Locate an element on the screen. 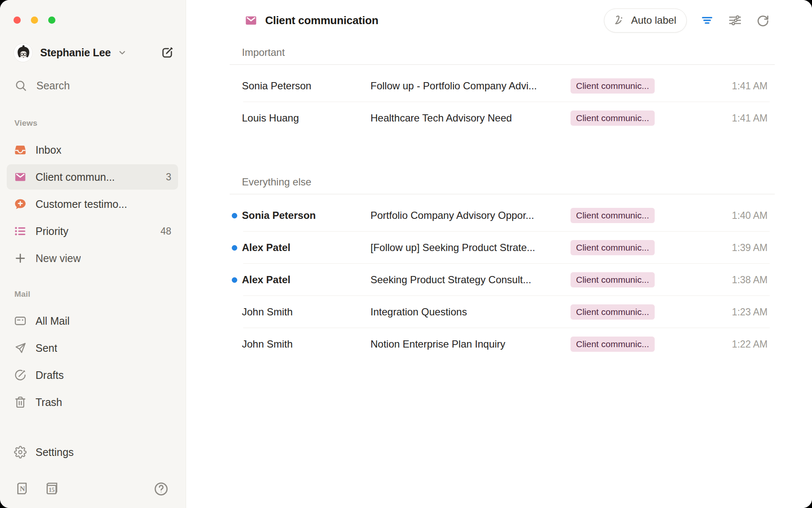 The height and width of the screenshot is (508, 812). avatar is located at coordinates (23, 52).